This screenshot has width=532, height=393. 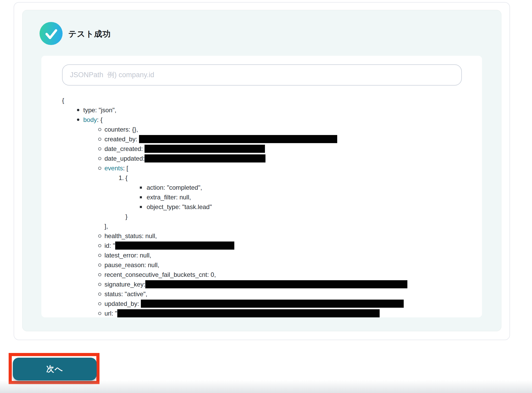 What do you see at coordinates (169, 197) in the screenshot?
I see `json-text: extra_filter: null,` at bounding box center [169, 197].